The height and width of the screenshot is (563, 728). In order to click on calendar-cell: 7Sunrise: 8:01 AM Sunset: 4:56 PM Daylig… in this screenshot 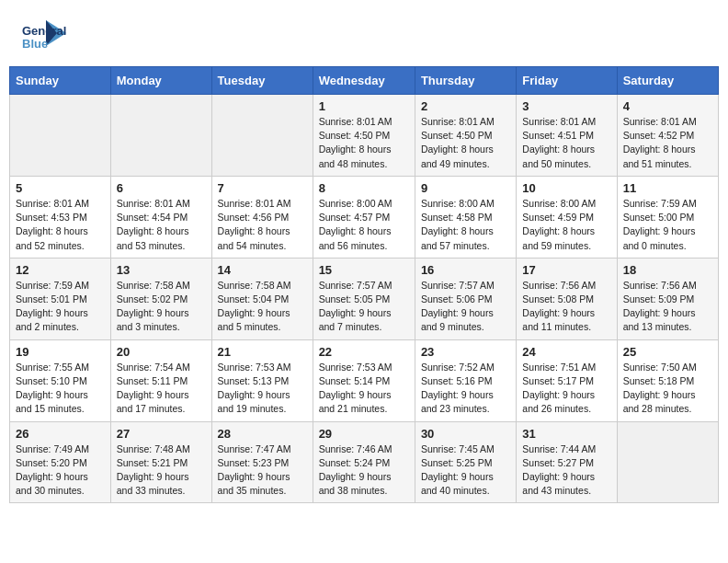, I will do `click(262, 217)`.